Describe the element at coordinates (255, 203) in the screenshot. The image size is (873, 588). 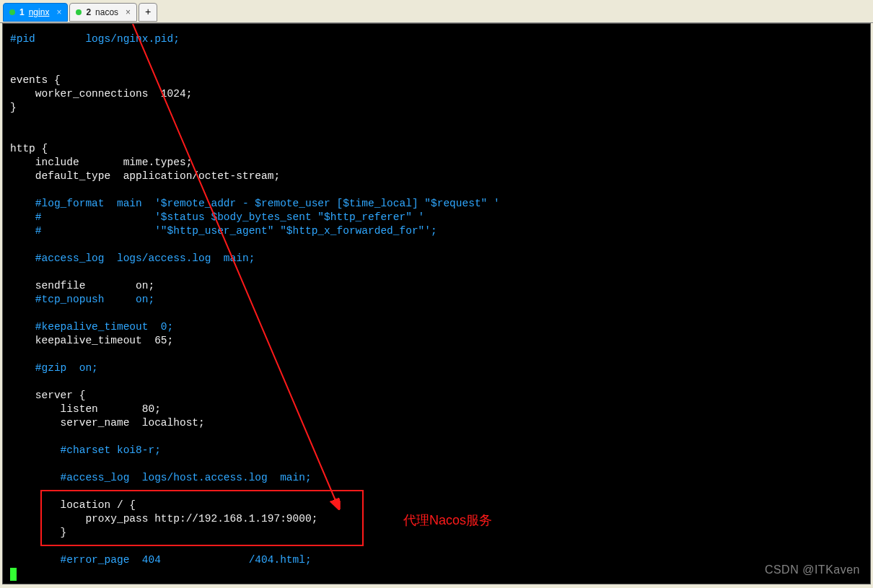
I see `code-line: #log_format main '$remote_addr - $remote…` at that location.